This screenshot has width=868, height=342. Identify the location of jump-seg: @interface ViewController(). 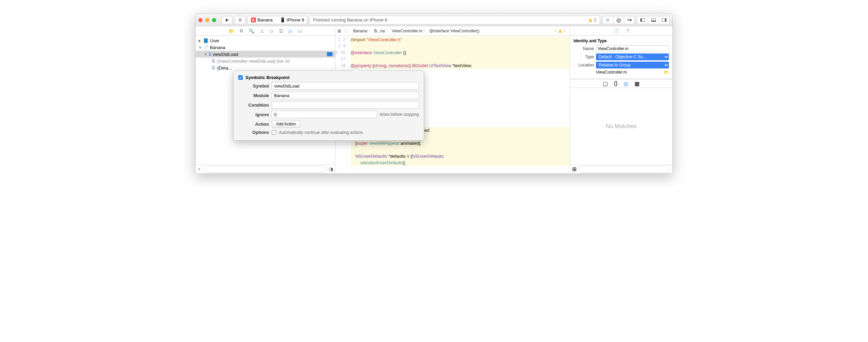
(454, 31).